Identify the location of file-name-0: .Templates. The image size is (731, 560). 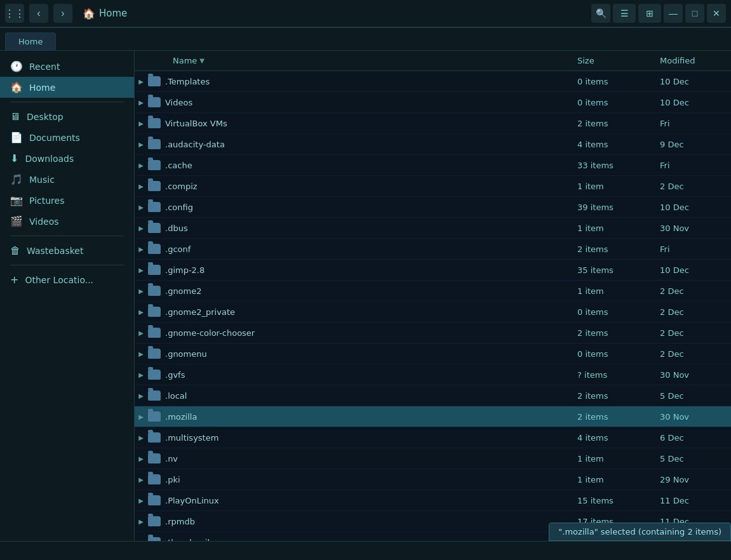
(368, 81).